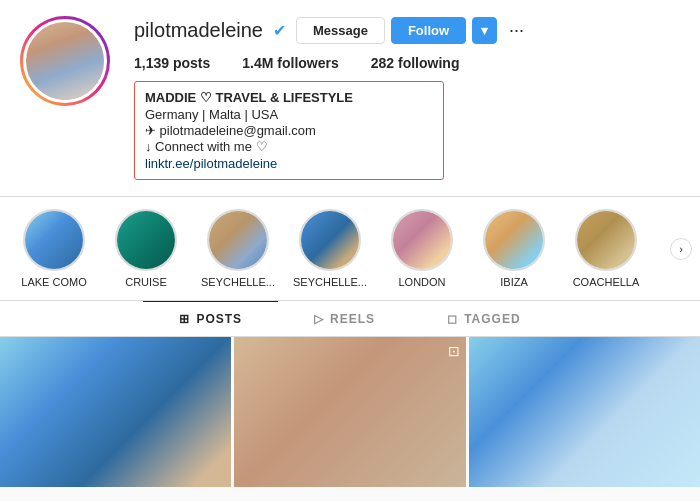 The height and width of the screenshot is (501, 700). What do you see at coordinates (330, 248) in the screenshot?
I see `story-item-seychelle2: SEYCHELLE...` at bounding box center [330, 248].